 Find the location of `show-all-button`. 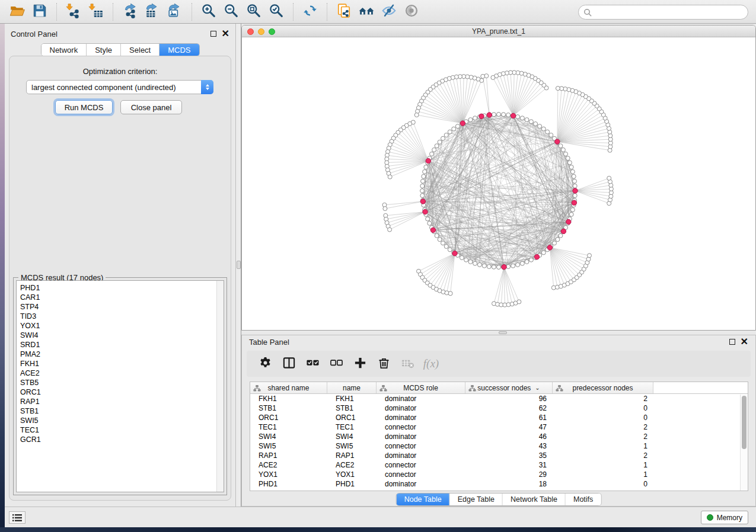

show-all-button is located at coordinates (412, 12).